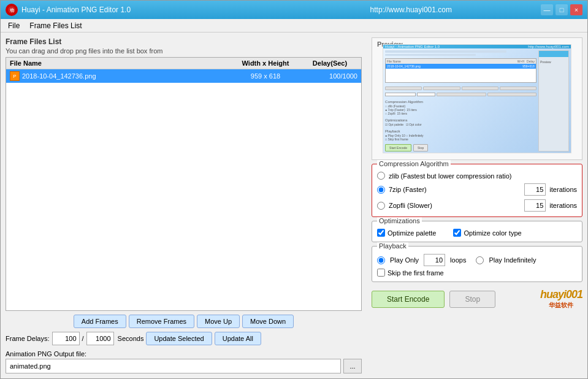 This screenshot has width=588, height=379. I want to click on app-logo: 动, so click(12, 10).